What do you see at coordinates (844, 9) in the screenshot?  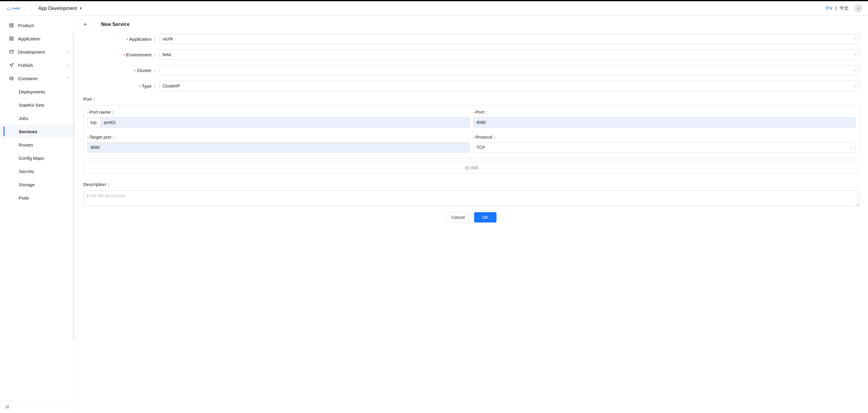 I see `header-right: EN | 中文 e` at bounding box center [844, 9].